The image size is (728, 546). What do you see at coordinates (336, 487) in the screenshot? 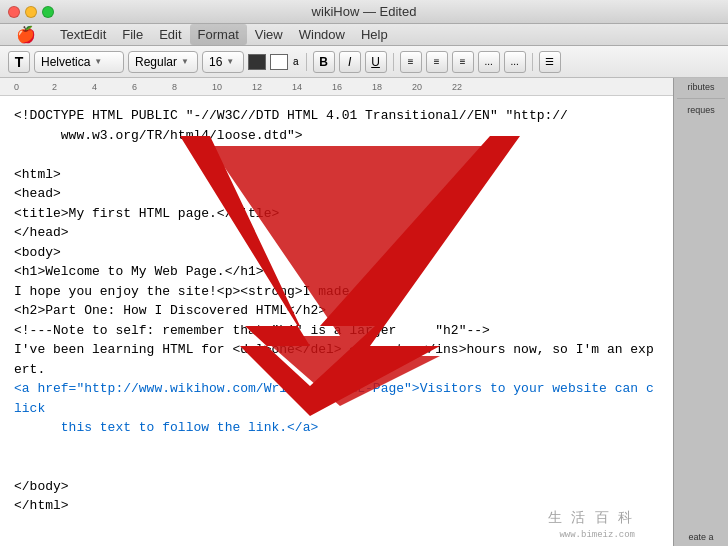
I see `doc-line-17: </body>` at bounding box center [336, 487].